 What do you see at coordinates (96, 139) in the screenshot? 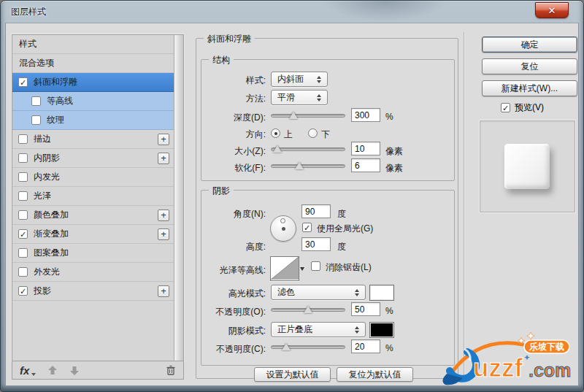
I see `sidebar-item-label: 描边` at bounding box center [96, 139].